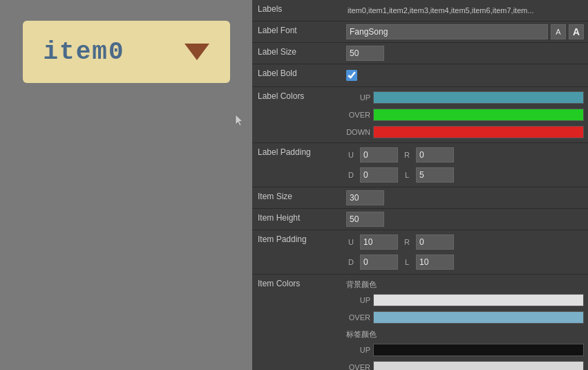 The image size is (588, 370). What do you see at coordinates (351, 262) in the screenshot?
I see `item-padding-d-label: D` at bounding box center [351, 262].